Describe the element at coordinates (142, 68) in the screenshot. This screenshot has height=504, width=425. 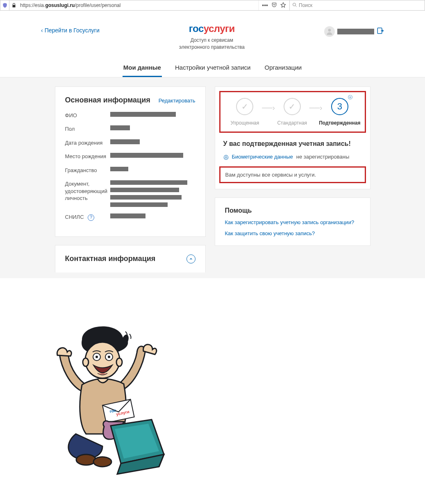
I see `tab-my-data: Мои данные` at that location.